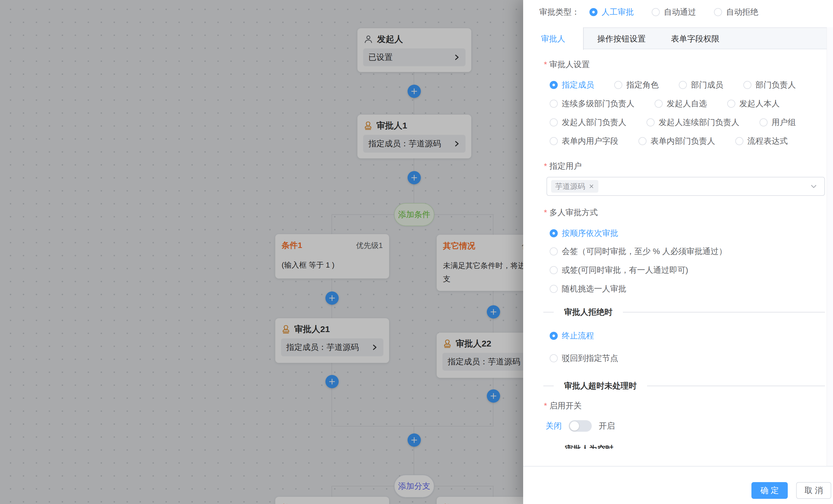  Describe the element at coordinates (567, 65) in the screenshot. I see `approver-setting-label: 审批人设置` at that location.